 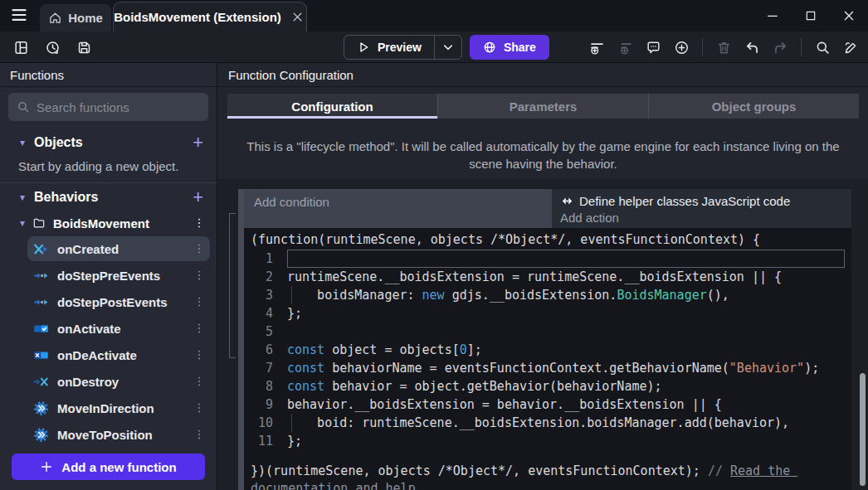 What do you see at coordinates (210, 17) in the screenshot?
I see `tab-extension: BoidsMovement (Extension)` at bounding box center [210, 17].